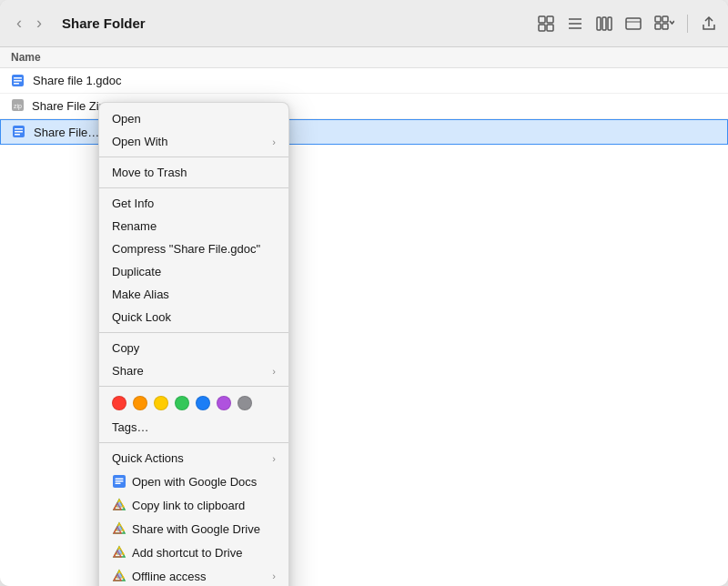 The image size is (728, 586). I want to click on icon-cover, so click(633, 24).